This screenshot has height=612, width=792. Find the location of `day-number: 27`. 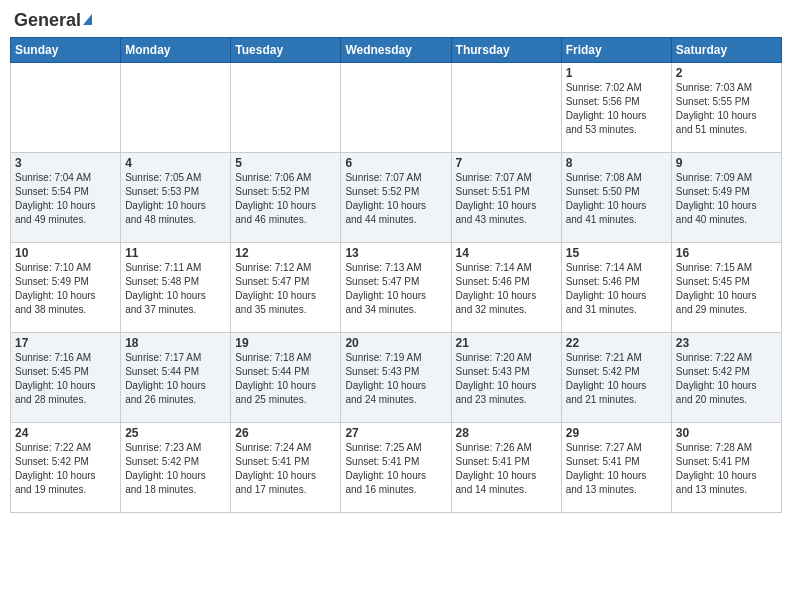

day-number: 27 is located at coordinates (396, 433).